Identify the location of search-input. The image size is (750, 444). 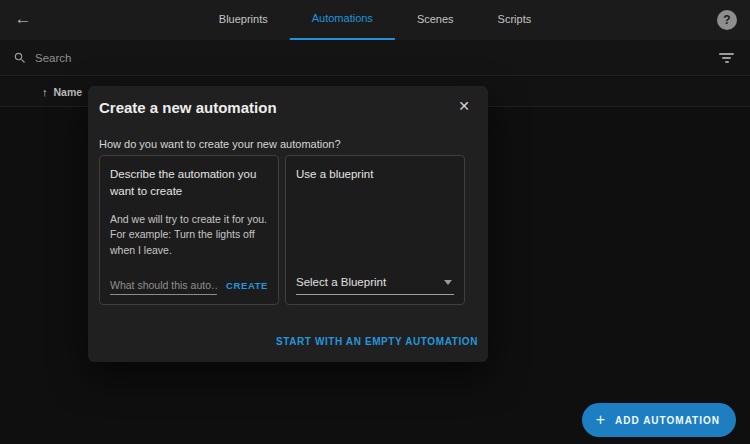
(371, 58).